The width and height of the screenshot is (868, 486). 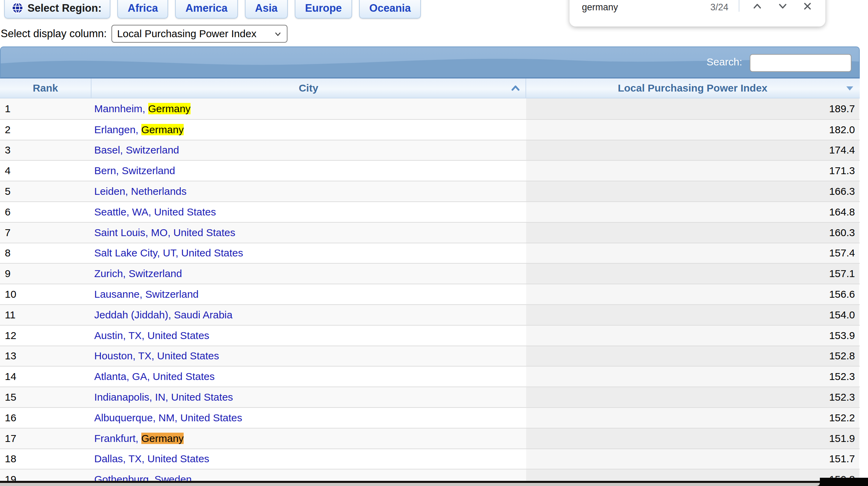 I want to click on rank-cell: 14, so click(x=46, y=377).